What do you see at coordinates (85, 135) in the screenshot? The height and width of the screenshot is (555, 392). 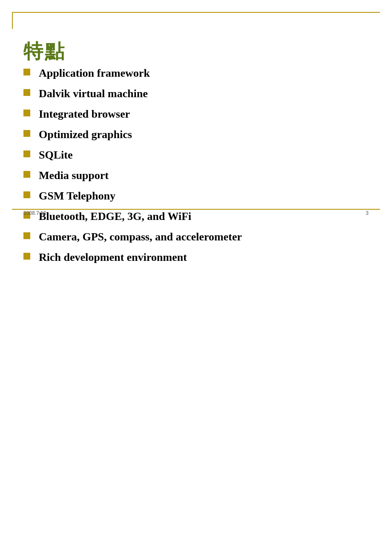 I see `bullet-text: Optimized graphics` at bounding box center [85, 135].